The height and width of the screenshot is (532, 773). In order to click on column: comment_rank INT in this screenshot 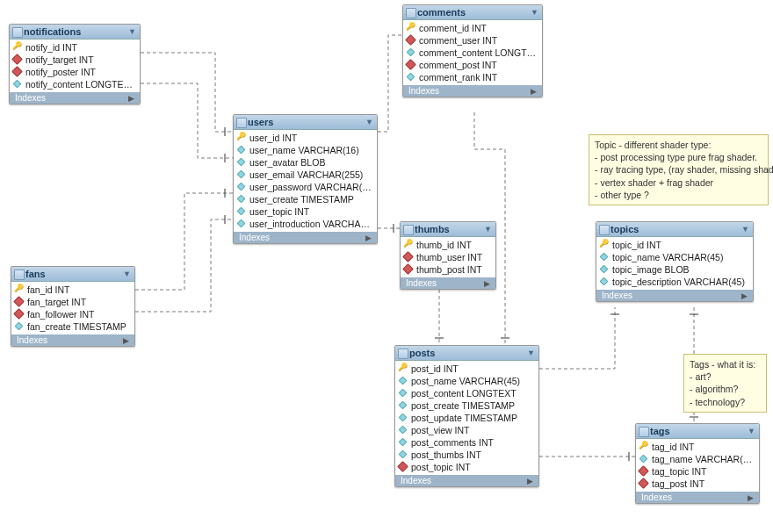, I will do `click(473, 77)`.